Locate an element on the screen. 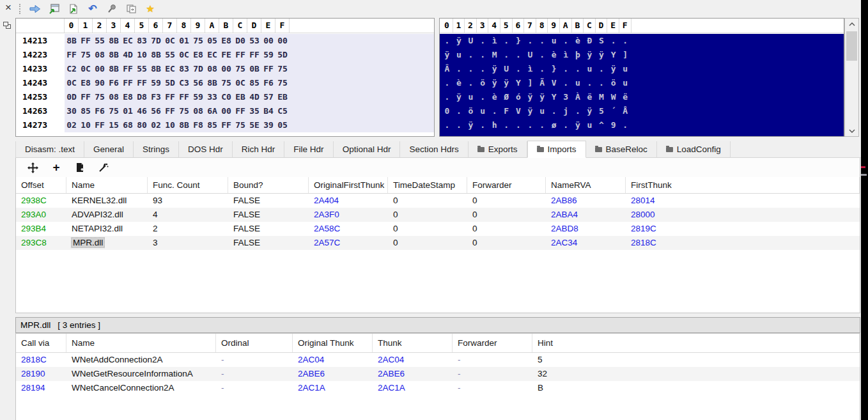 This screenshot has width=868, height=420. copy-icon is located at coordinates (131, 9).